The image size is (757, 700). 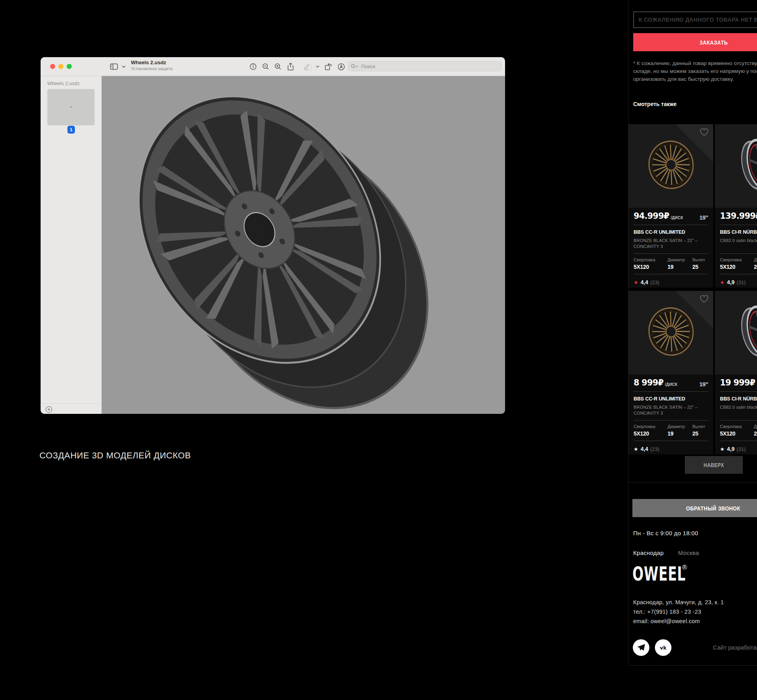 What do you see at coordinates (641, 648) in the screenshot?
I see `telegram-icon` at bounding box center [641, 648].